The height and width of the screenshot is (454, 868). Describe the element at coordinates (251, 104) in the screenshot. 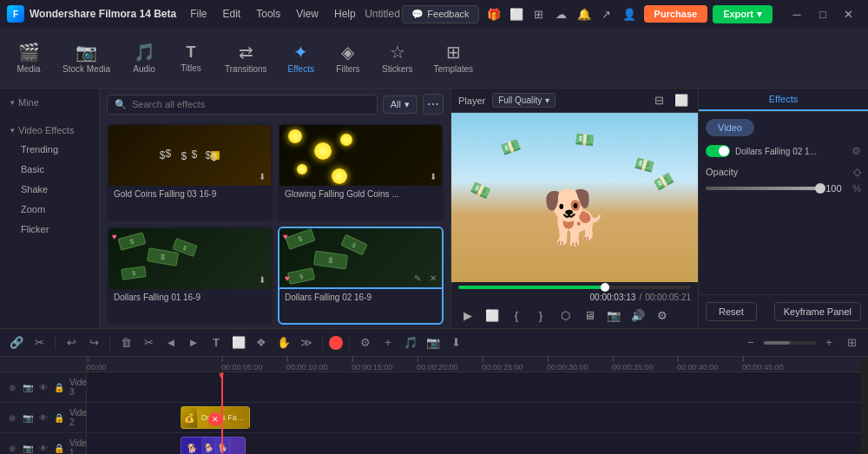

I see `search-input` at that location.